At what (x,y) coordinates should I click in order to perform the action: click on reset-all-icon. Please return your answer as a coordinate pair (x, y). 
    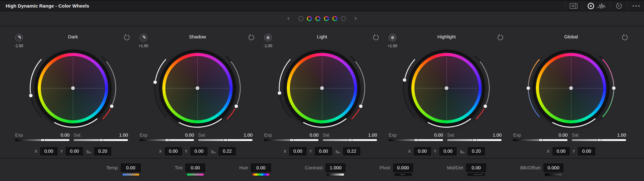
    Looking at the image, I should click on (619, 6).